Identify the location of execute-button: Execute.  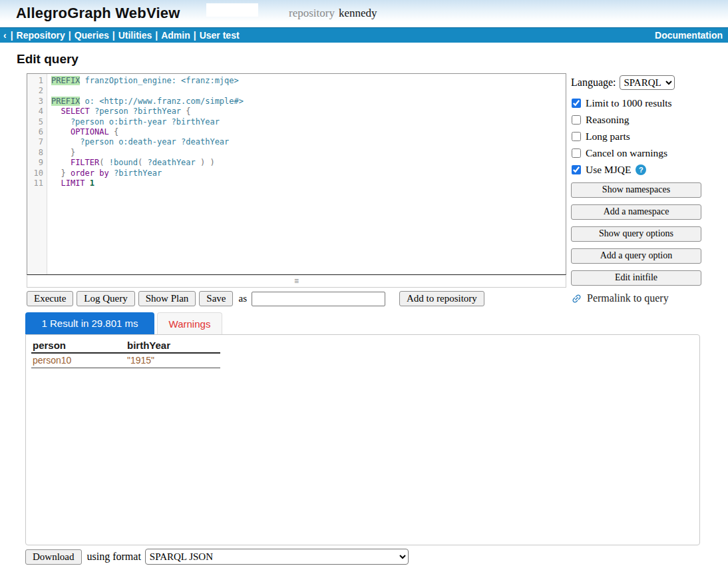
(50, 298).